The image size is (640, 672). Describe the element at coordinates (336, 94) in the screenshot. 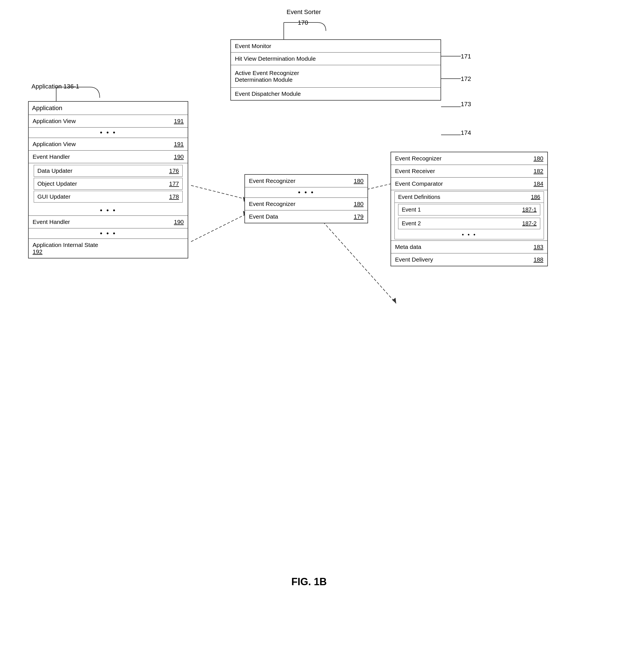

I see `event-dispatcher-row: Event Dispatcher Module` at that location.